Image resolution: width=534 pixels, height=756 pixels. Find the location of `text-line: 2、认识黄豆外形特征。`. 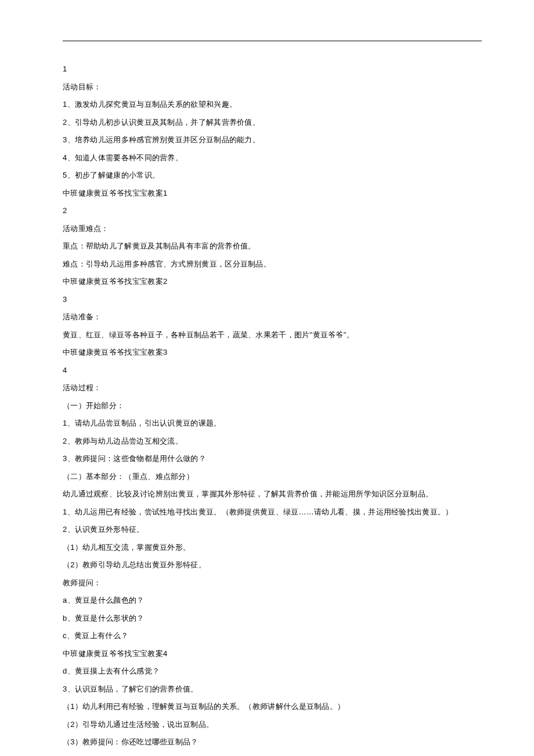

text-line: 2、认识黄豆外形特征。 is located at coordinates (272, 530).